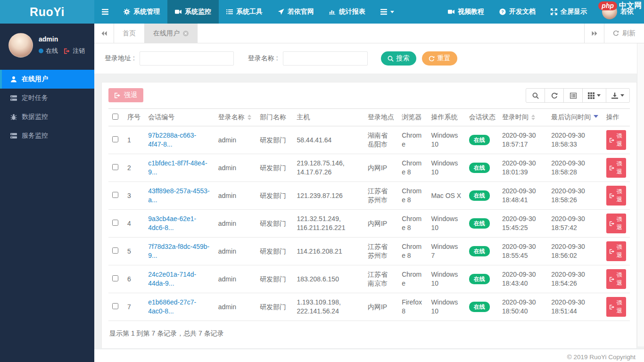 The image size is (644, 362). What do you see at coordinates (381, 168) in the screenshot?
I see `cell-location: 内网IP` at bounding box center [381, 168].